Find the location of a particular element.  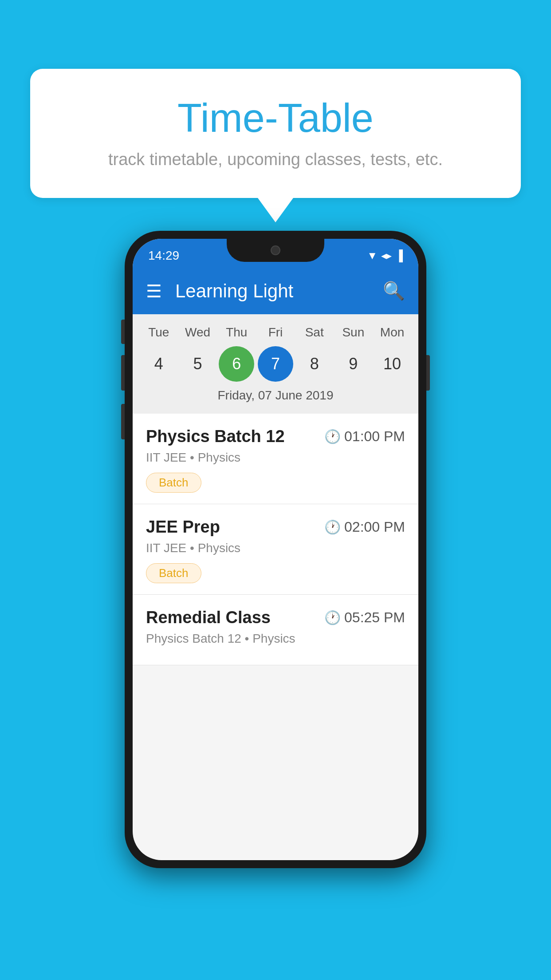

volume-up-button is located at coordinates (123, 373).